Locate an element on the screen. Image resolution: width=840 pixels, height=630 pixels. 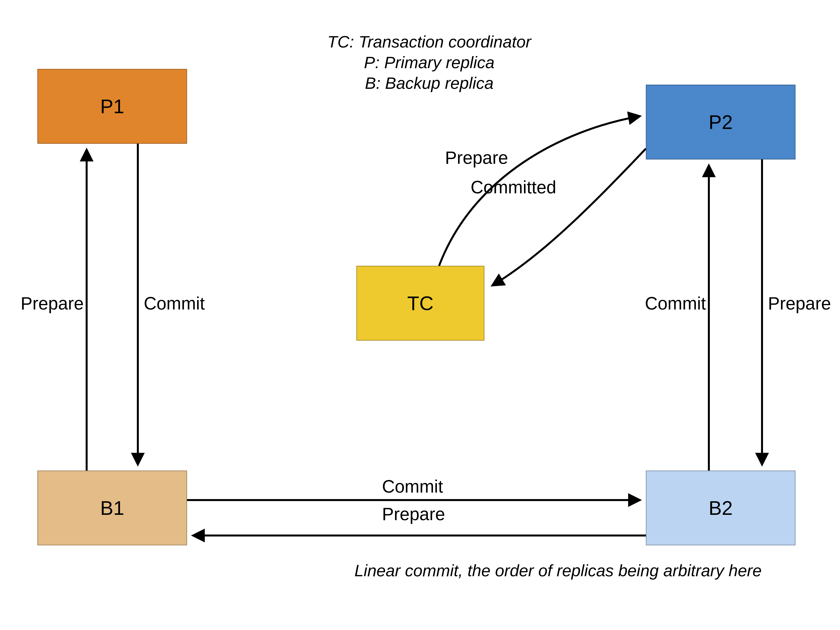
label-p1b1-commit: Commit is located at coordinates (174, 303).